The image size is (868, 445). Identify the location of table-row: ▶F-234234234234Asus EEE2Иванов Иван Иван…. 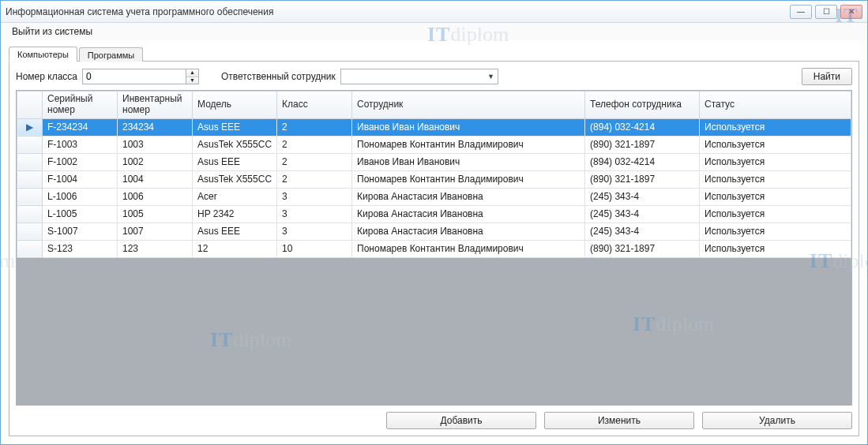
(434, 127).